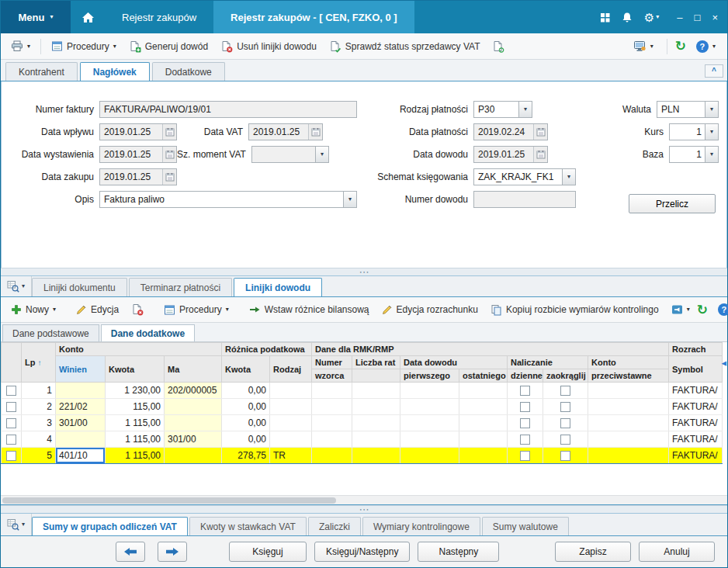  What do you see at coordinates (525, 177) in the screenshot?
I see `schemat-ksiegowania-select: ZAK_KRAJK_FK1 ▾` at bounding box center [525, 177].